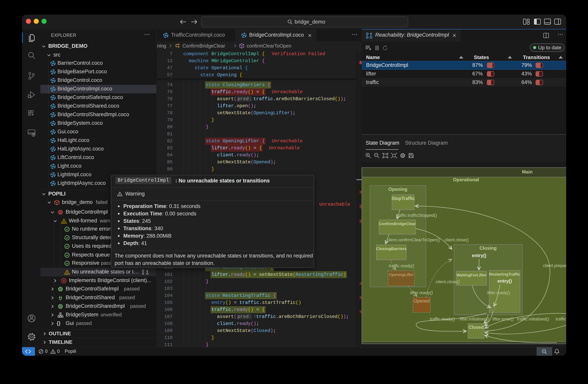  I want to click on svg-text: WaitingForLifter, so click(471, 275).